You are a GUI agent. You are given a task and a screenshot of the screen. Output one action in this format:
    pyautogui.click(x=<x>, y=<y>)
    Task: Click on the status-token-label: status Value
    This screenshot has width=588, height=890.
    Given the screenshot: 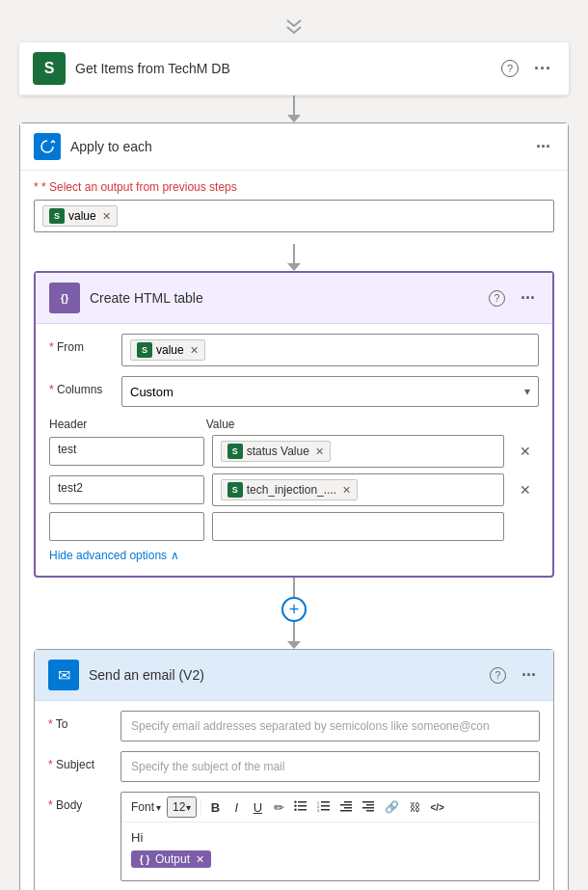 What is the action you would take?
    pyautogui.click(x=278, y=451)
    